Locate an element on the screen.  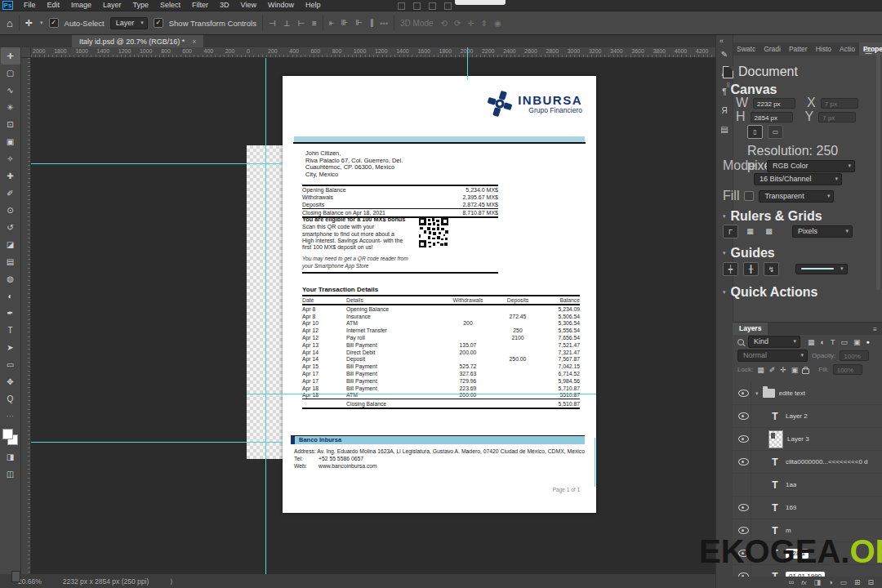
menu-item: Image is located at coordinates (82, 5).